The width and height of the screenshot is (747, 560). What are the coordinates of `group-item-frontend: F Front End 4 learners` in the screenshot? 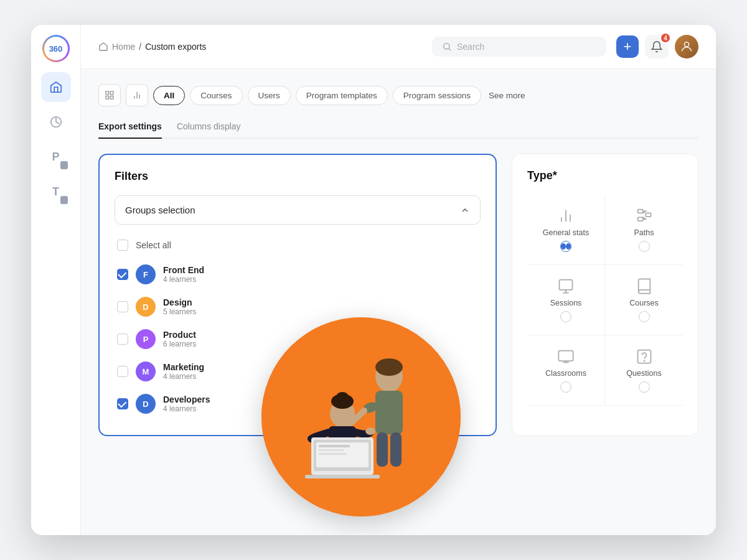 It's located at (298, 274).